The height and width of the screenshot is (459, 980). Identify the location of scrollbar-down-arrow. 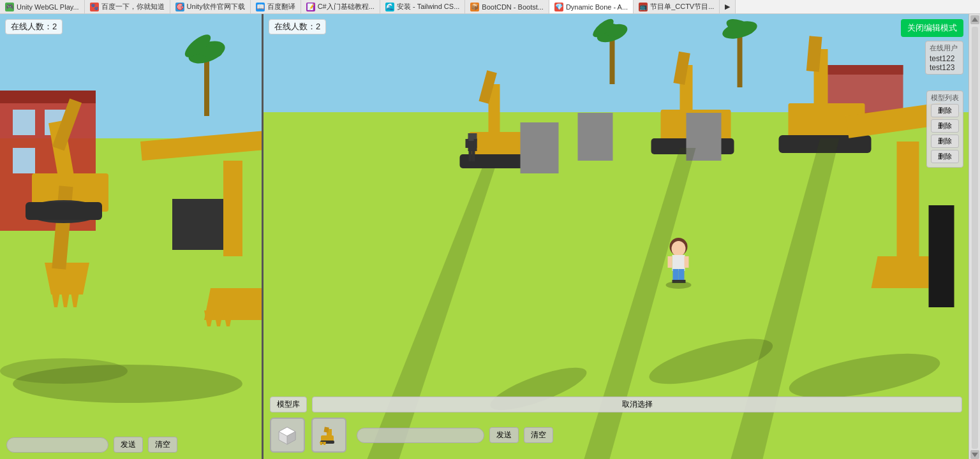
(975, 455).